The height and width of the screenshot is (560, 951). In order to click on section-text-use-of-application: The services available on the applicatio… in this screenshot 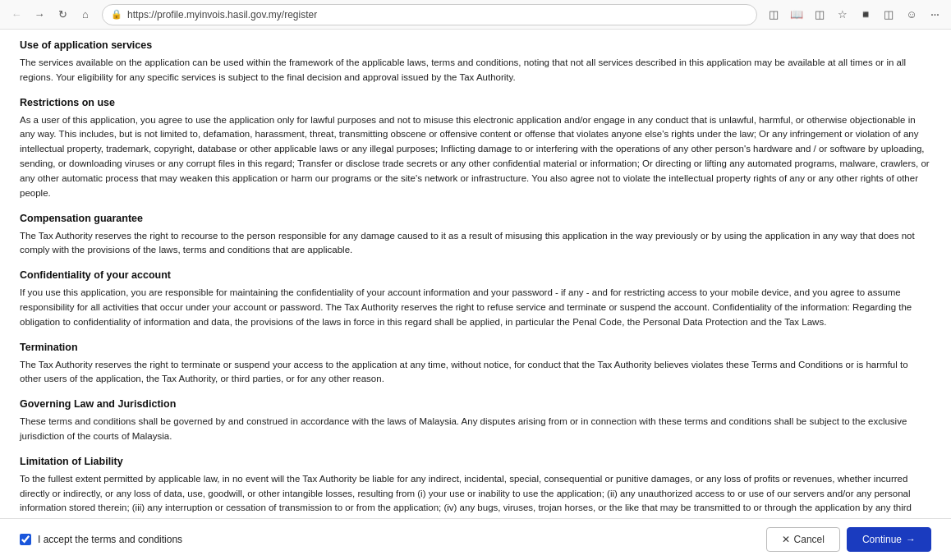, I will do `click(476, 71)`.